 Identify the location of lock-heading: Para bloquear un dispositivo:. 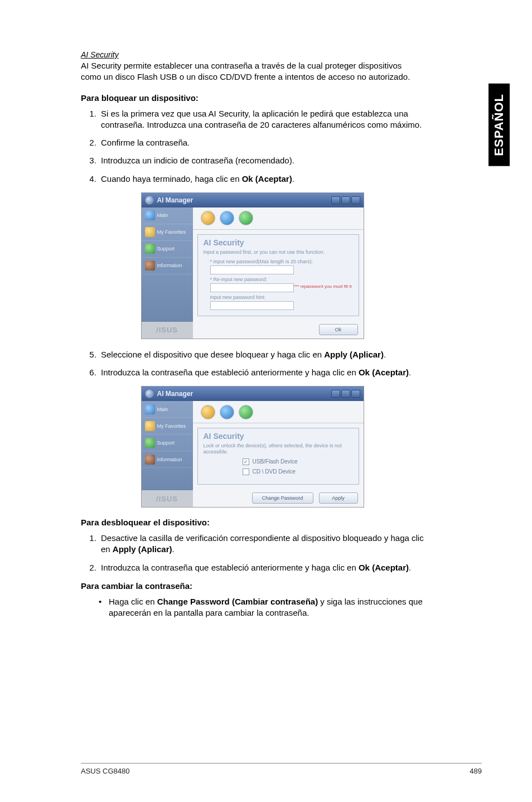
(252, 98).